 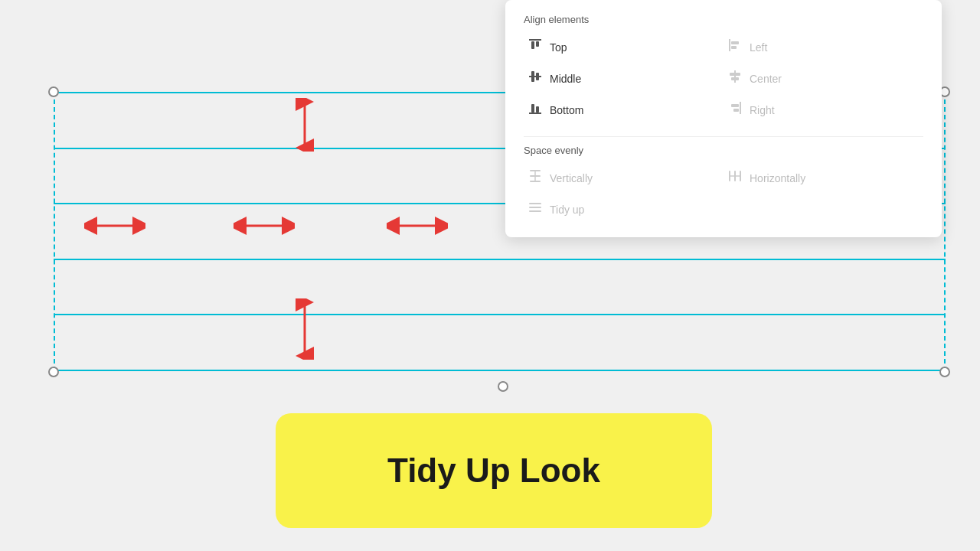 I want to click on bottom-align-icon, so click(x=535, y=110).